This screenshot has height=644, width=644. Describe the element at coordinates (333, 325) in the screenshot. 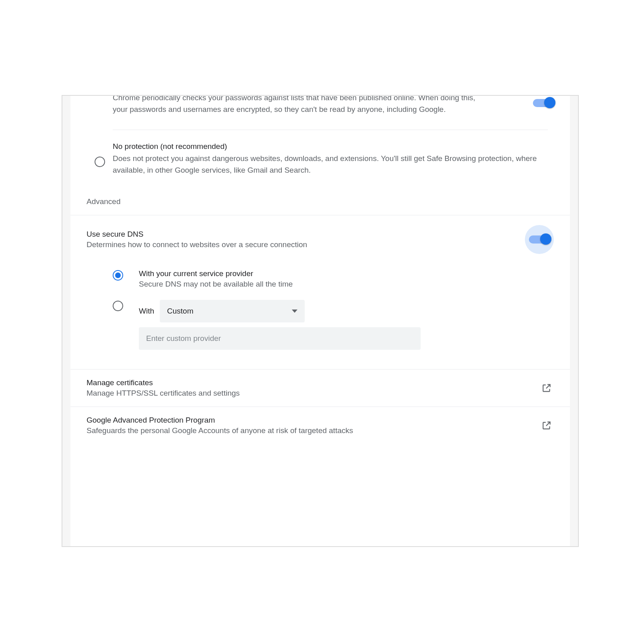

I see `dns-option-custom: With Custom` at that location.